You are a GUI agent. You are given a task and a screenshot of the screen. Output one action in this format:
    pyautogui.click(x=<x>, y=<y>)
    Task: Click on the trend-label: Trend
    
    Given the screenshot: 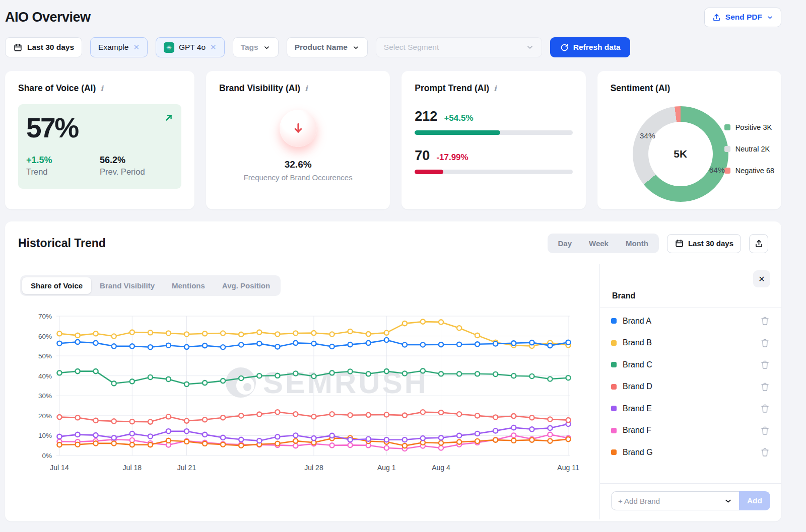 What is the action you would take?
    pyautogui.click(x=63, y=172)
    